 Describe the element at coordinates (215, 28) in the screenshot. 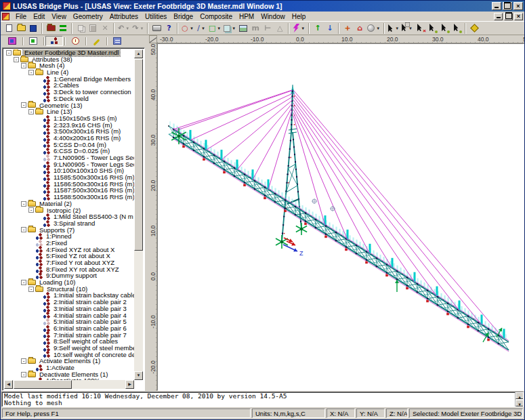

I see `surface-tool: □▼` at that location.